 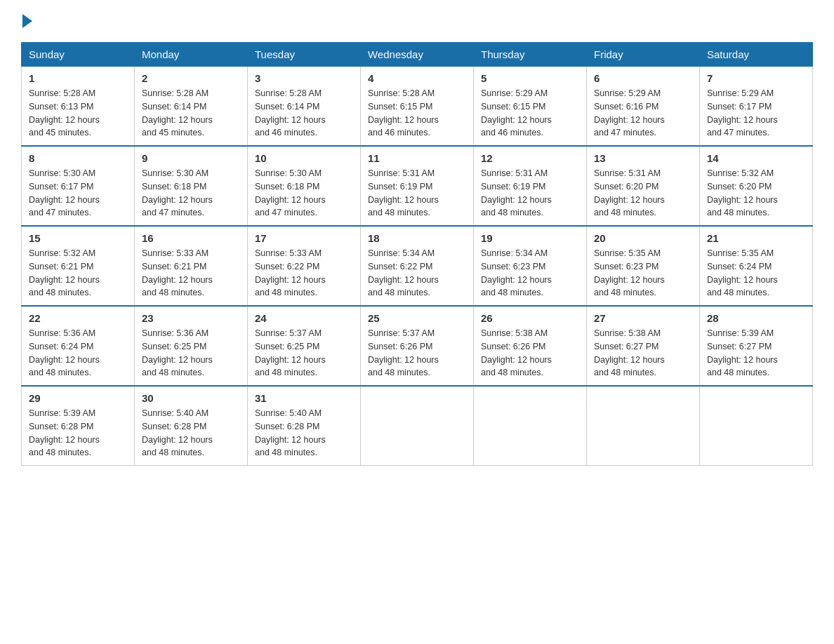 What do you see at coordinates (530, 159) in the screenshot?
I see `day-number: 12` at bounding box center [530, 159].